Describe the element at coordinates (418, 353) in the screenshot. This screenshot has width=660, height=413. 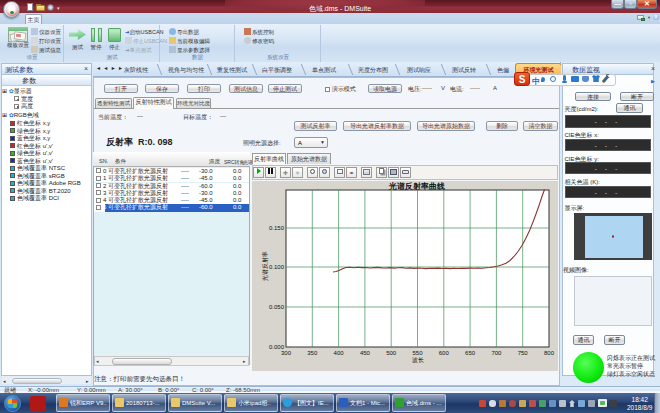
I see `svg-text: 550` at that location.